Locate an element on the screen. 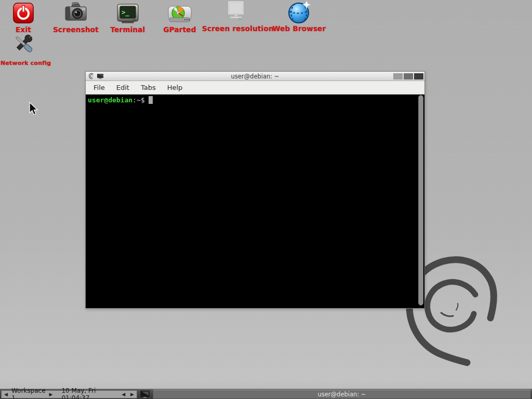  desktop-icon-terminal: >_ Terminal is located at coordinates (128, 18).